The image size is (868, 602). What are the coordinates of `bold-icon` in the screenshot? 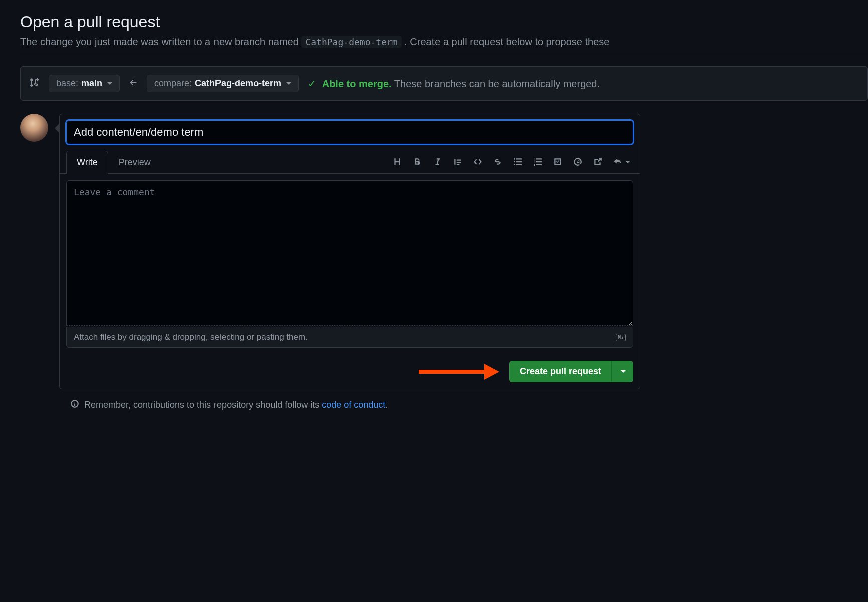 It's located at (417, 162).